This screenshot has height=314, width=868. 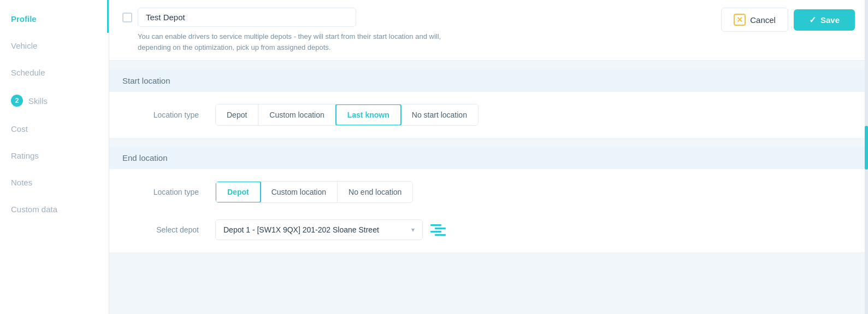 What do you see at coordinates (55, 46) in the screenshot?
I see `sidebar-item-vehicle: Vehicle` at bounding box center [55, 46].